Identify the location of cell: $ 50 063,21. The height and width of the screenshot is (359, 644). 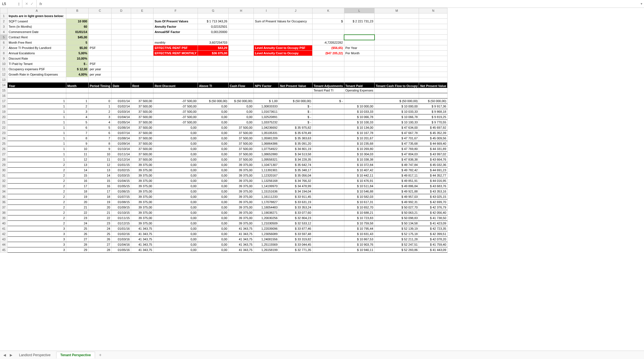
(397, 213).